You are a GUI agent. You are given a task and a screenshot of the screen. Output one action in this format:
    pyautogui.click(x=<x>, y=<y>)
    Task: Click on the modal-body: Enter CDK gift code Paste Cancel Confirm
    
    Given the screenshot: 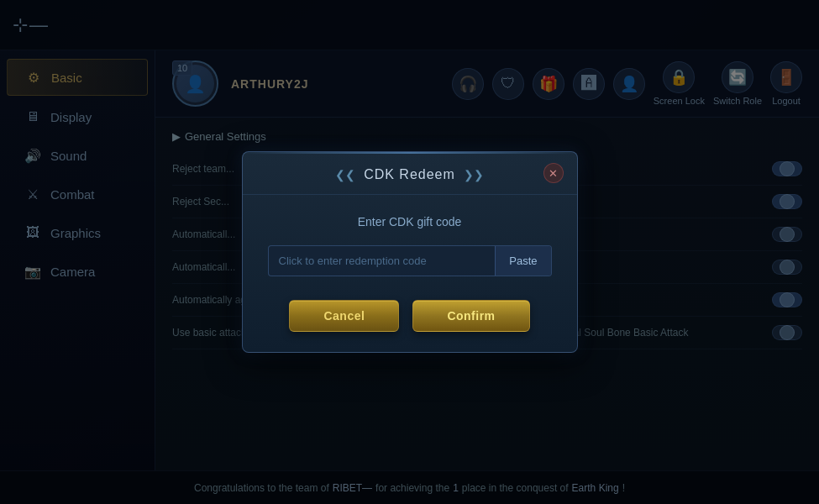 What is the action you would take?
    pyautogui.click(x=410, y=274)
    